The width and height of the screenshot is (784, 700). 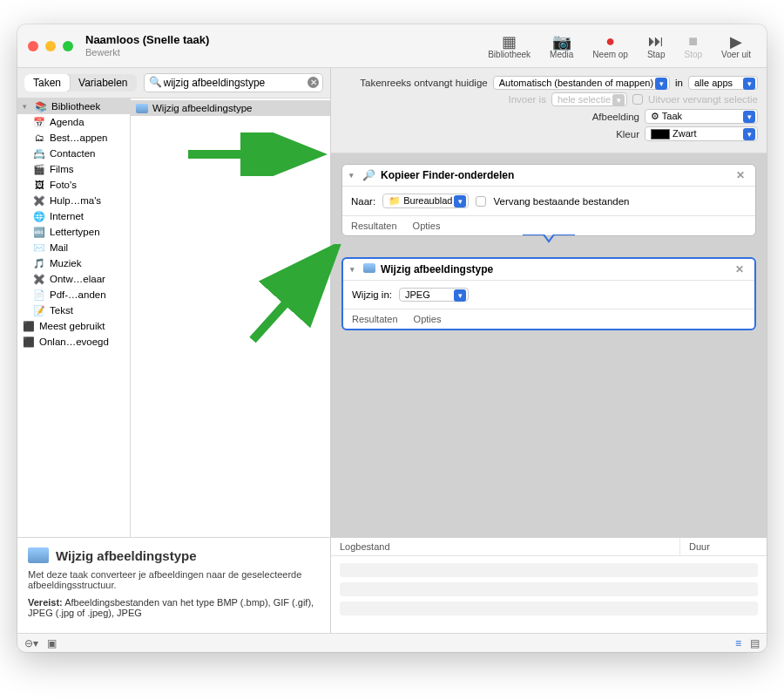 What do you see at coordinates (155, 82) in the screenshot?
I see `search-icon: 🔍` at bounding box center [155, 82].